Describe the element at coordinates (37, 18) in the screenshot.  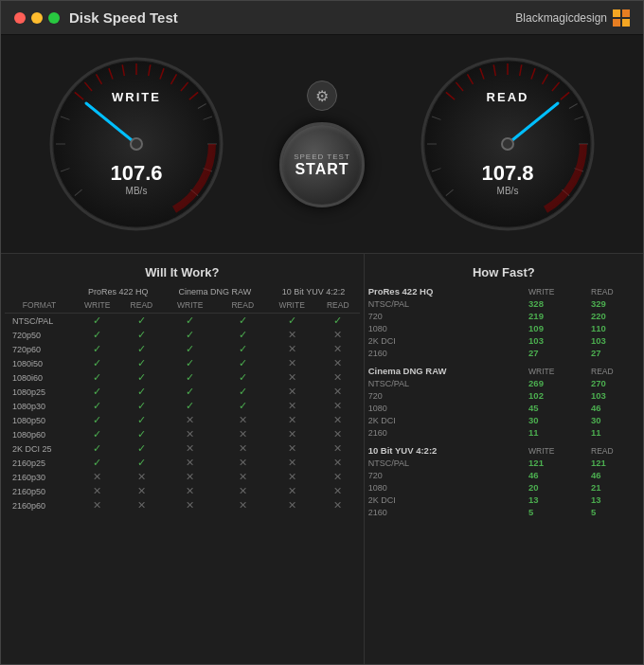
I see `traffic-lights` at that location.